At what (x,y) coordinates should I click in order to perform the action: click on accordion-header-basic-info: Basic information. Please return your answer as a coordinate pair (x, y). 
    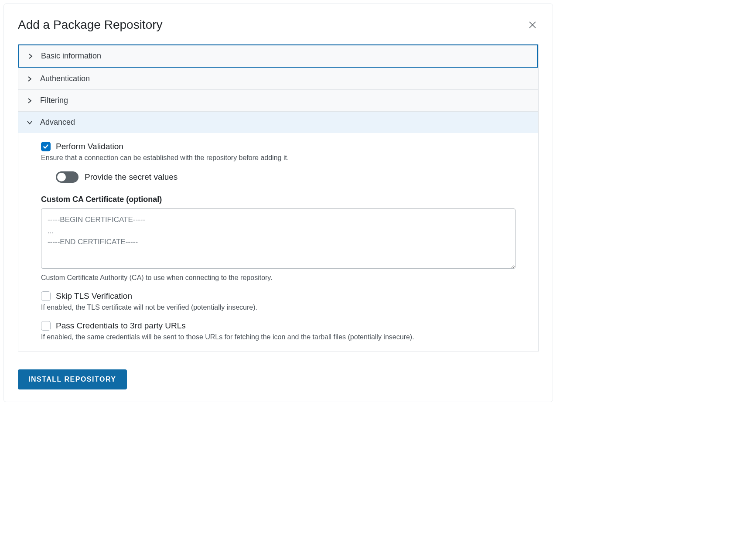
    Looking at the image, I should click on (278, 56).